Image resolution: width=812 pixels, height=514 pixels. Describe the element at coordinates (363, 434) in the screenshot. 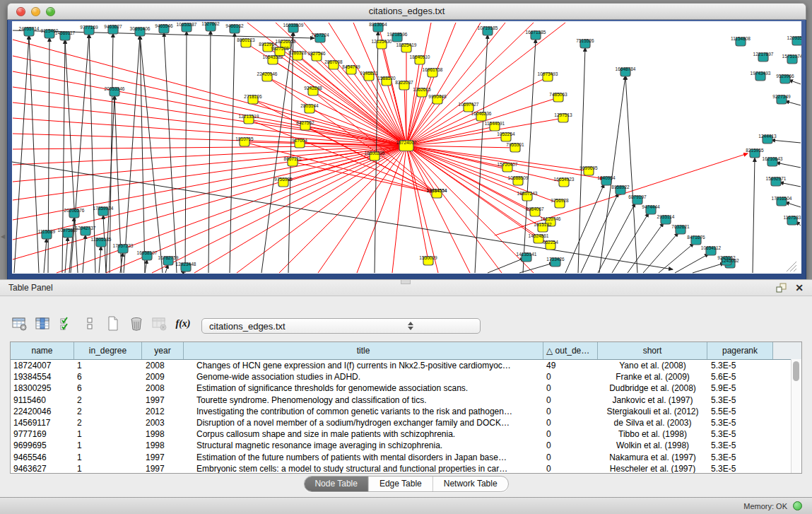

I see `cell-title: Corpus callosum shape and size in male p…` at that location.